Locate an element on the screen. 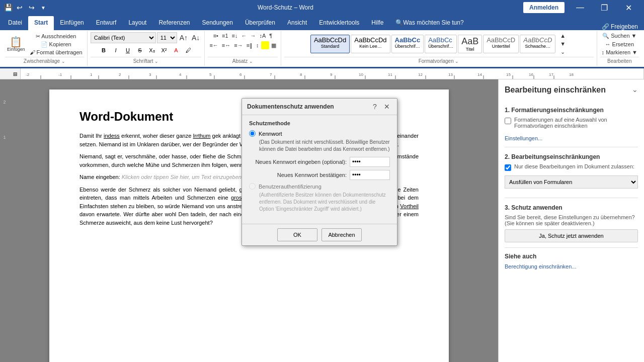 The width and height of the screenshot is (644, 362). style-ueberschrift2: AaBbCc Überschrif… is located at coordinates (441, 44).